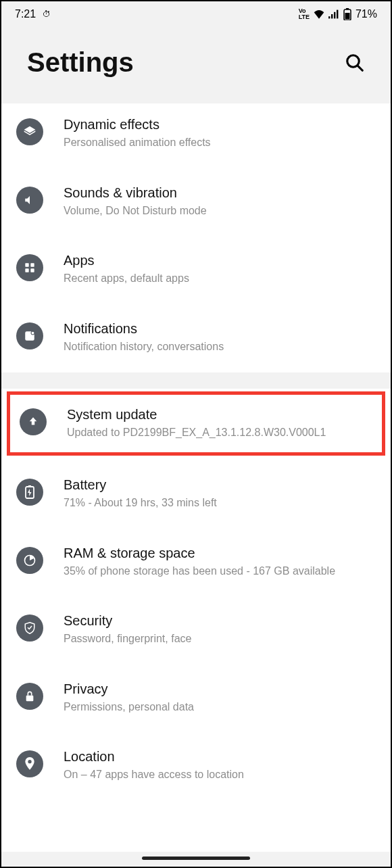 The width and height of the screenshot is (392, 868). What do you see at coordinates (220, 211) in the screenshot?
I see `item-subtitle: Volume, Do Not Disturb mode` at bounding box center [220, 211].